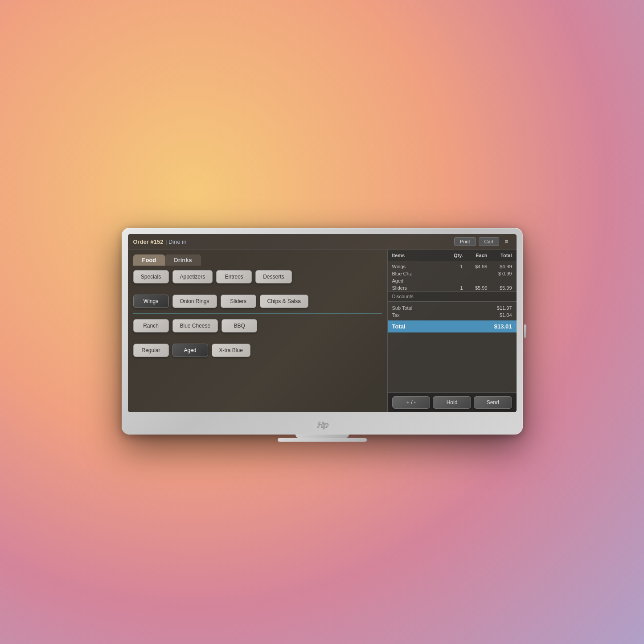 This screenshot has width=644, height=644. I want to click on adjust-button: + / -, so click(411, 402).